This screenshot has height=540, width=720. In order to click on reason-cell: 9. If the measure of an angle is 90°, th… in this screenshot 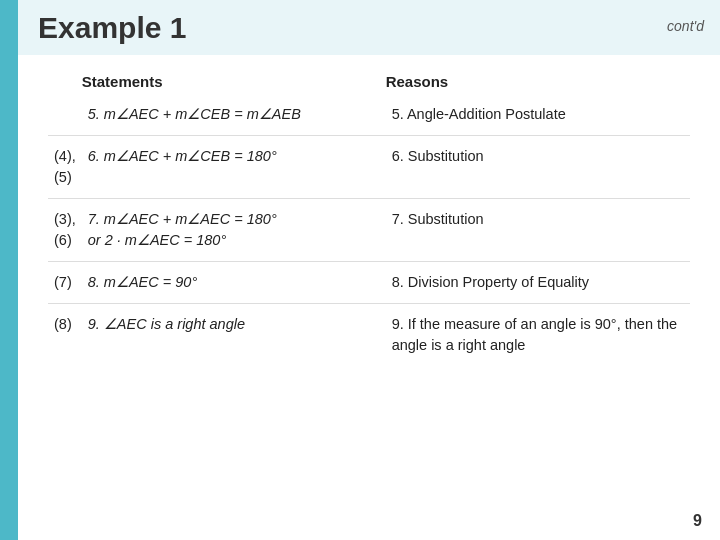, I will do `click(538, 336)`.